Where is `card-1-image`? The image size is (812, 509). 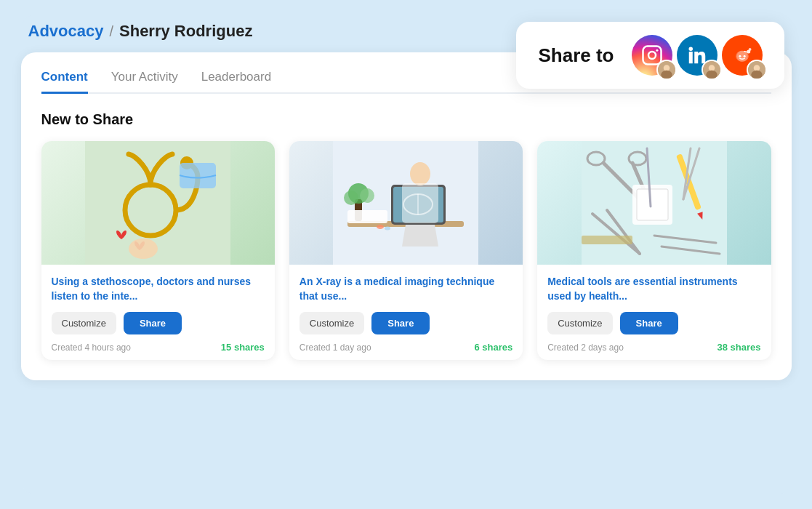 card-1-image is located at coordinates (158, 203).